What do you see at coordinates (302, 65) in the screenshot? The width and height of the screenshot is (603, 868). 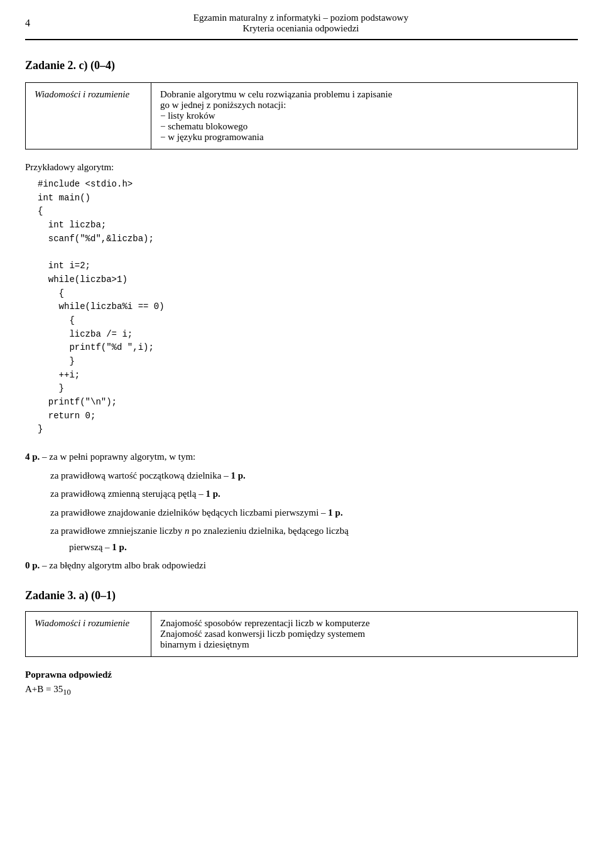 I see `zadanie2c-title: Zadanie 2. c) (0–4)` at bounding box center [302, 65].